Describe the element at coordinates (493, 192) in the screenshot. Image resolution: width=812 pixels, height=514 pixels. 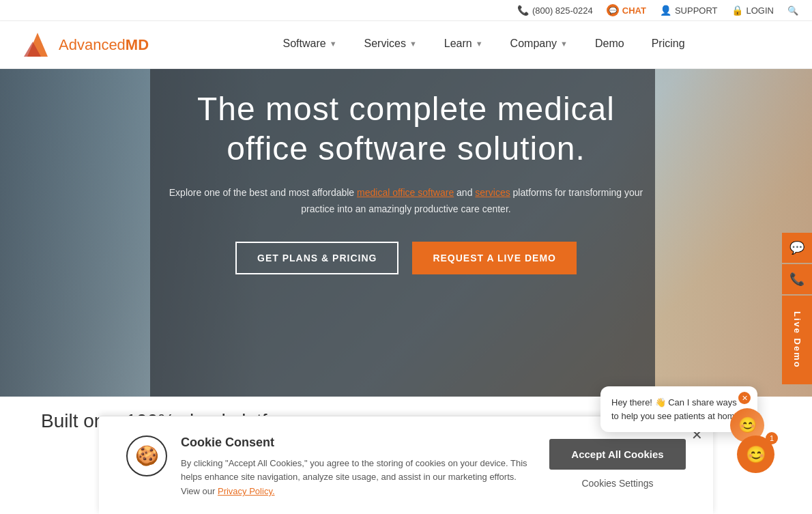
I see `hero-link-services: services` at that location.